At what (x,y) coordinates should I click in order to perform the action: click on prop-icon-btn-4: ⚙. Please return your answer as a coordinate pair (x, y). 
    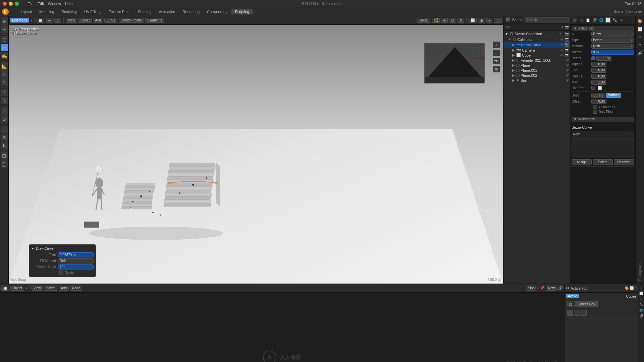
    Looking at the image, I should click on (640, 45).